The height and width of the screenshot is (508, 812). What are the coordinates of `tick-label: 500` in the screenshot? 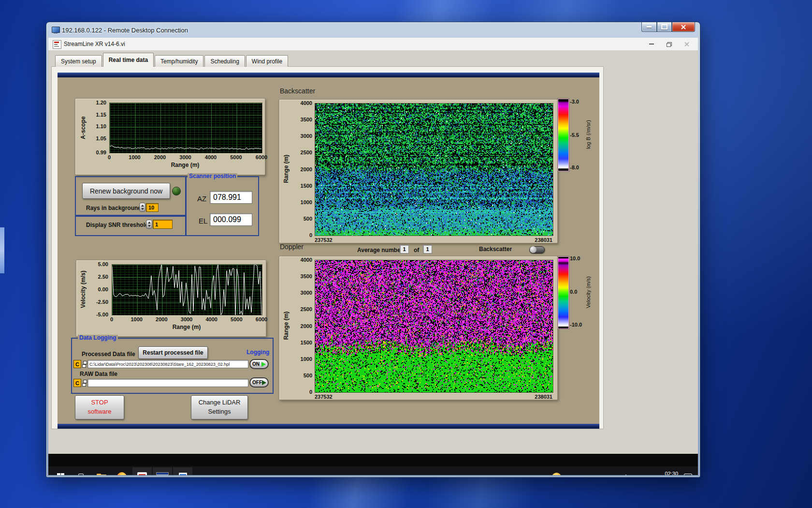 It's located at (308, 375).